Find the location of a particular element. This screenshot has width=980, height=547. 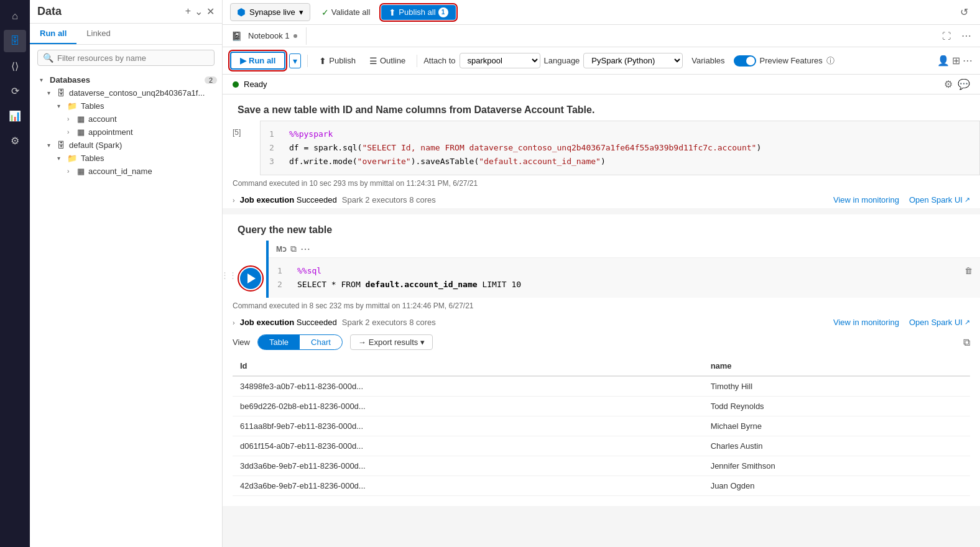

notebook-tab: 📓 Notebook 1 is located at coordinates (265, 36).